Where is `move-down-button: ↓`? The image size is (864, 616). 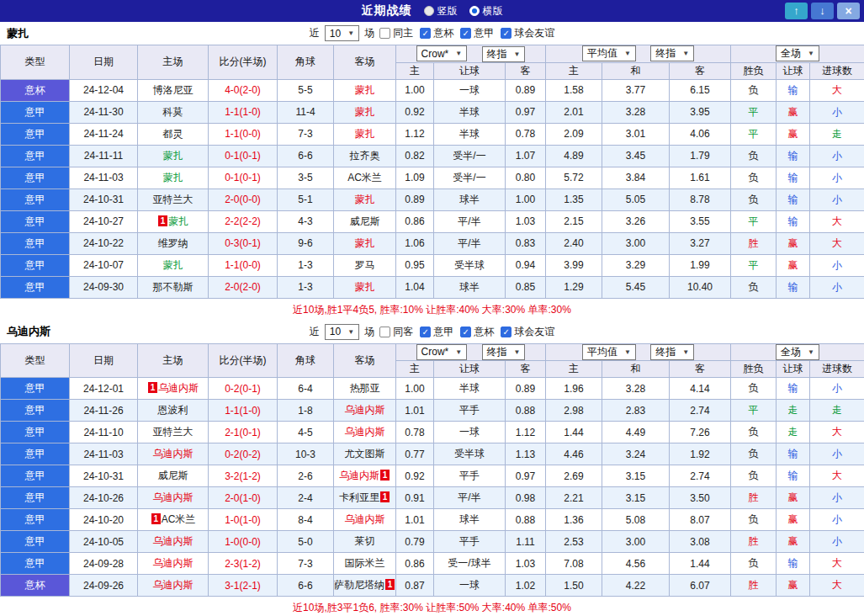
move-down-button: ↓ is located at coordinates (823, 11).